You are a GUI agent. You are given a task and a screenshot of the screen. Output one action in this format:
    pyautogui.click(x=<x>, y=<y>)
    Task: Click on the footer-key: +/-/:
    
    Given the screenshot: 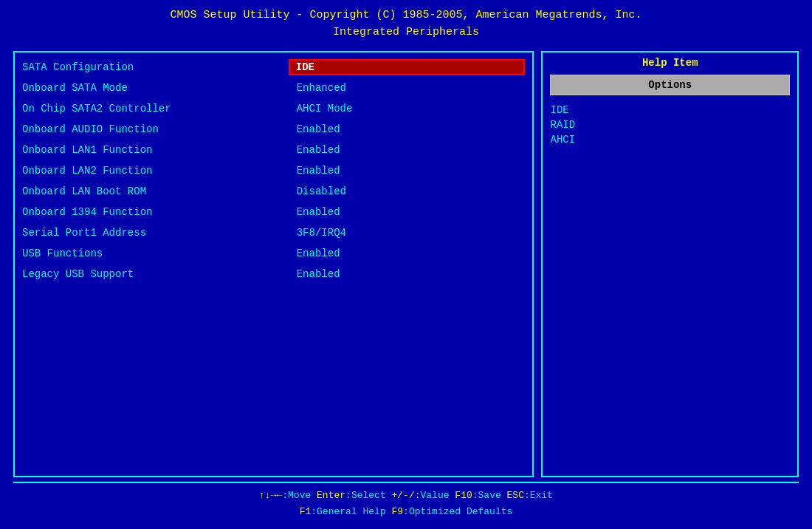 What is the action you would take?
    pyautogui.click(x=406, y=495)
    